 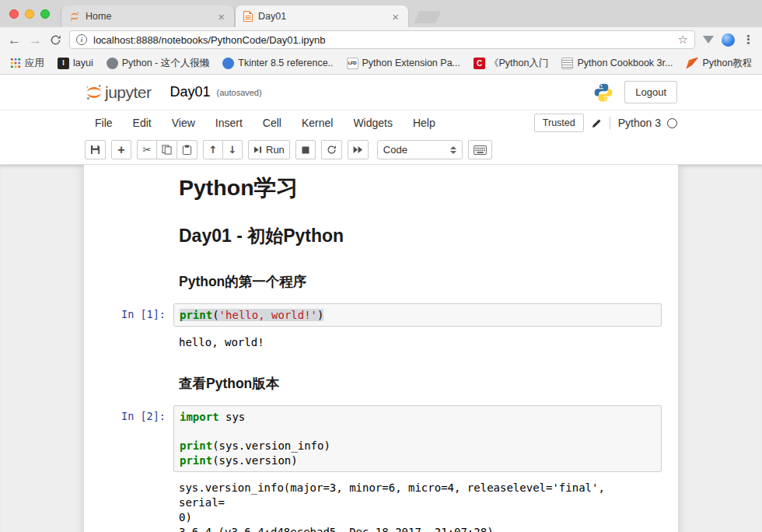 What do you see at coordinates (381, 504) in the screenshot?
I see `output-row: sys.version_info(major=3, minor=6, micro…` at bounding box center [381, 504].